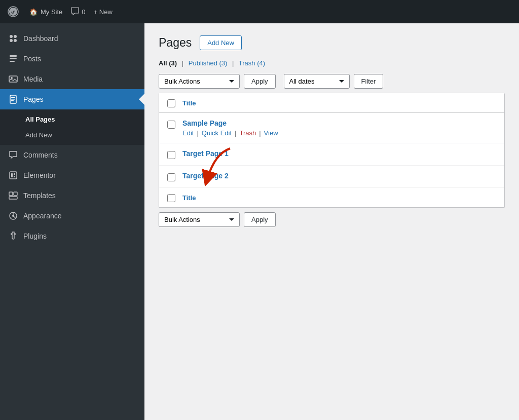 This screenshot has height=420, width=519. Describe the element at coordinates (247, 133) in the screenshot. I see `trash-link-sample-page: Trash` at that location.